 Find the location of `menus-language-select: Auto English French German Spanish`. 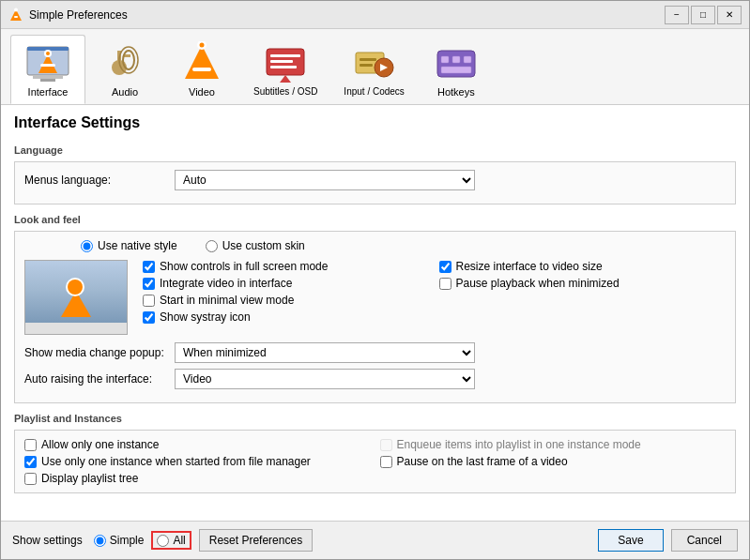

menus-language-select: Auto English French German Spanish is located at coordinates (325, 180).